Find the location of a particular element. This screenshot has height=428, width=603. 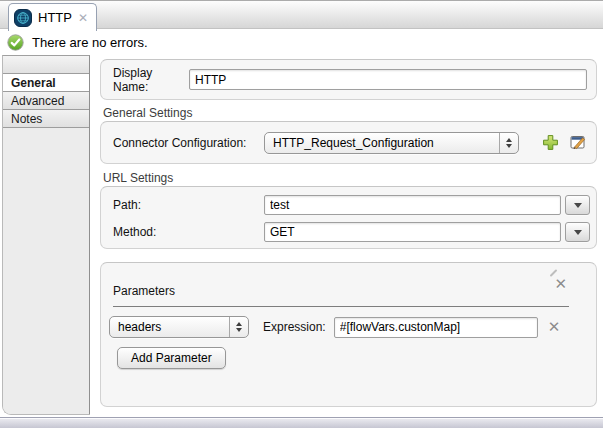

status-bar: There are no errors. is located at coordinates (302, 42).